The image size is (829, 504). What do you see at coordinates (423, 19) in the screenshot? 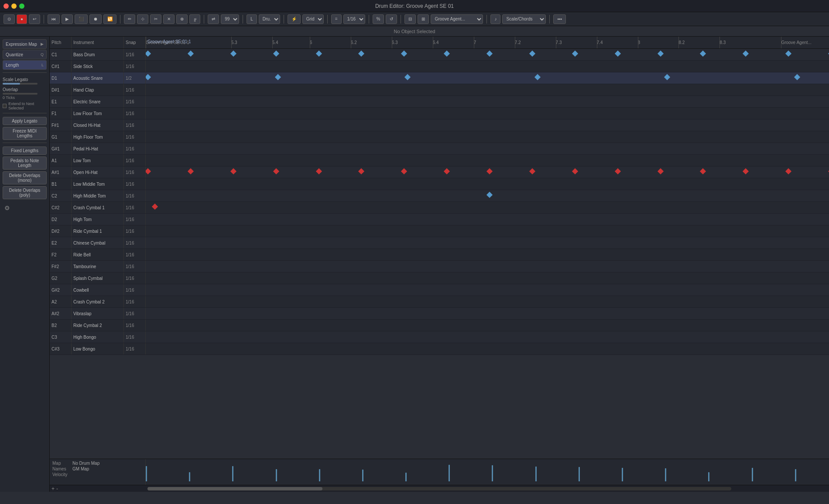
I see `toolbar-rows: ⊞` at bounding box center [423, 19].